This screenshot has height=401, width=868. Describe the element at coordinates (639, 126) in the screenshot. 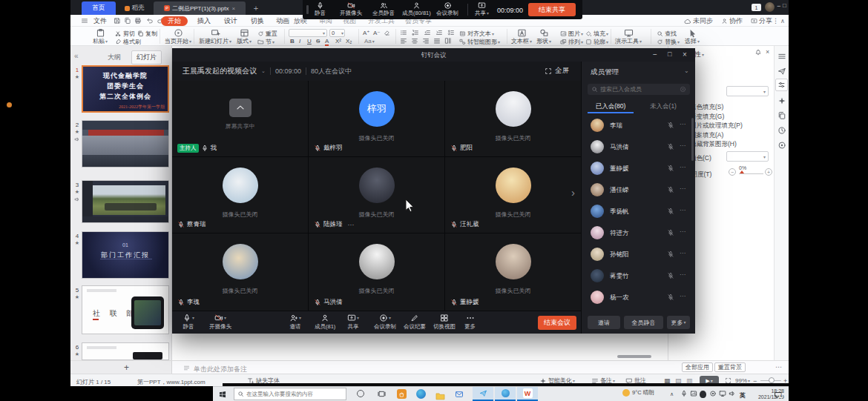

I see `member-row: 李瑞⋯` at that location.